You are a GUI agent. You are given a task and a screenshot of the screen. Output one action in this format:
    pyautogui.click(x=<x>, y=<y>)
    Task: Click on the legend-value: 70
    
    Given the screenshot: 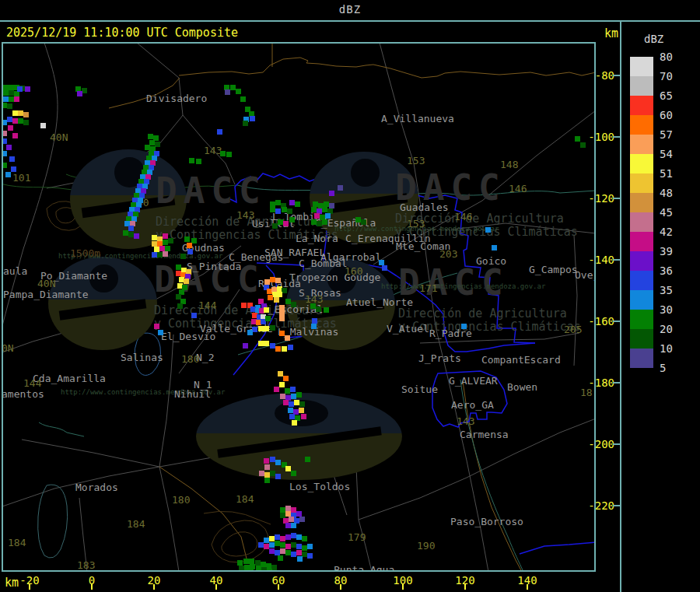 What is the action you would take?
    pyautogui.click(x=666, y=76)
    